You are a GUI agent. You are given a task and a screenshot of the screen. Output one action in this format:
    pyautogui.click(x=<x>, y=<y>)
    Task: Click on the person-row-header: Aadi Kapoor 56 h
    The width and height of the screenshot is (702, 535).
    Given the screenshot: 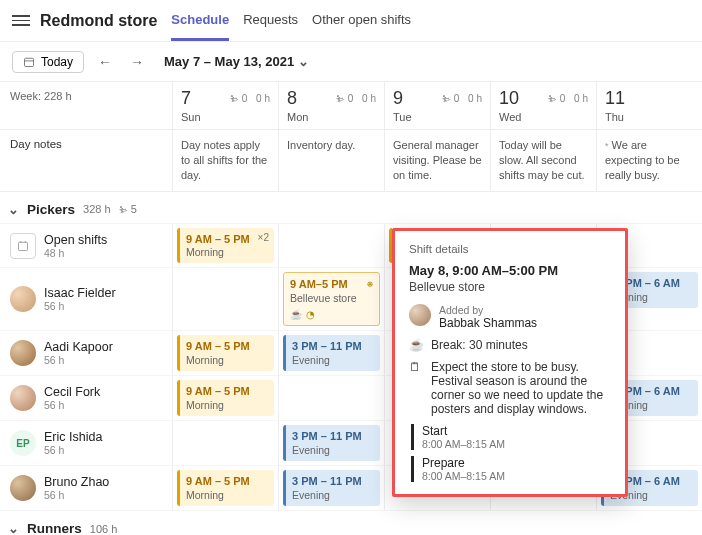 What is the action you would take?
    pyautogui.click(x=86, y=354)
    